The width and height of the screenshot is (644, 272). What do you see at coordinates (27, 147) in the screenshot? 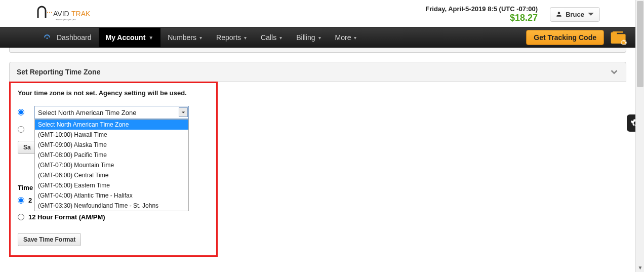
I see `save-timezone-button: Sa` at bounding box center [27, 147].